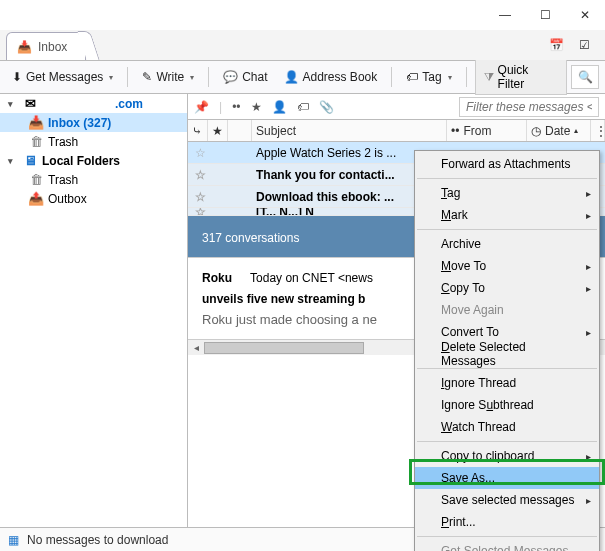  What do you see at coordinates (240, 130) in the screenshot?
I see `attach-column` at bounding box center [240, 130].